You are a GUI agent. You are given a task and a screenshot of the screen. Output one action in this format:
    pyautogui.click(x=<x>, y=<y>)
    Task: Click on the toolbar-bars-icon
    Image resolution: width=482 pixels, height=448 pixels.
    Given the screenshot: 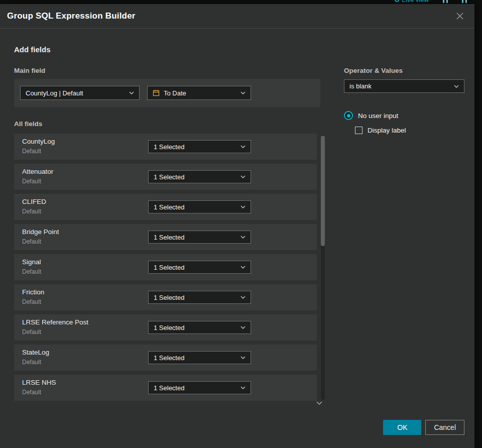 What is the action you would take?
    pyautogui.click(x=445, y=2)
    